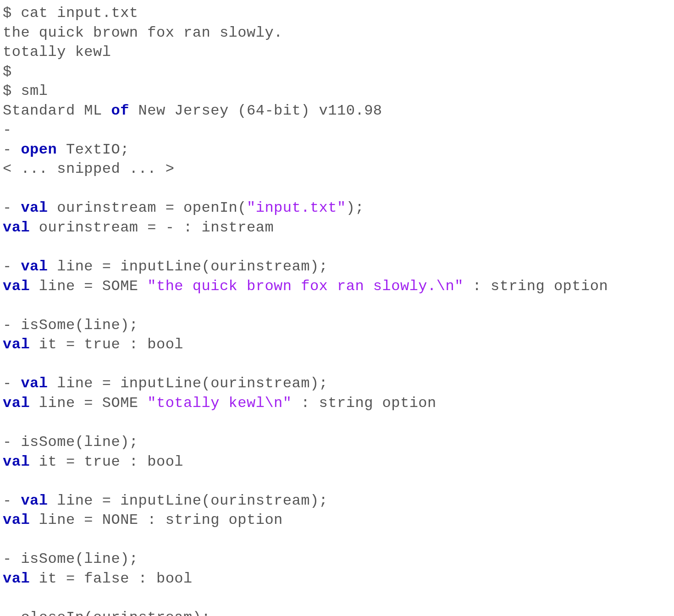  Describe the element at coordinates (26, 91) in the screenshot. I see `code-text: $ sml` at that location.